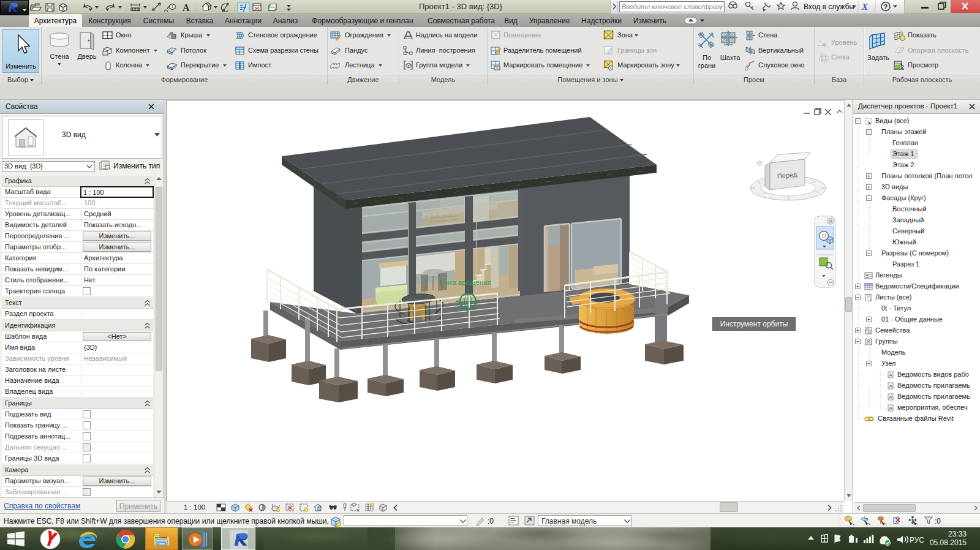 The image size is (980, 550). I want to click on svg-text: РУС, so click(917, 540).